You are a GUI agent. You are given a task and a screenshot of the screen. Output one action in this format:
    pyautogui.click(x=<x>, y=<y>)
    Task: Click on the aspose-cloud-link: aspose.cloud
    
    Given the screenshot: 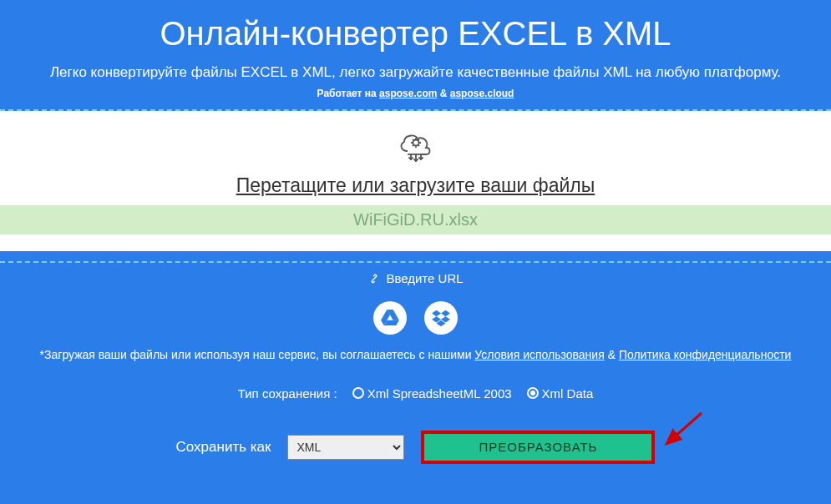 What is the action you would take?
    pyautogui.click(x=483, y=93)
    